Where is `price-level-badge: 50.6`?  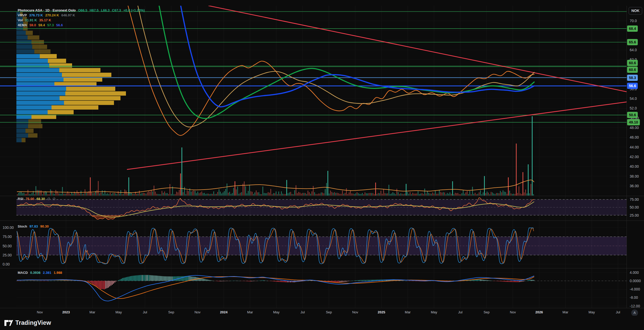 price-level-badge: 50.6 is located at coordinates (632, 115).